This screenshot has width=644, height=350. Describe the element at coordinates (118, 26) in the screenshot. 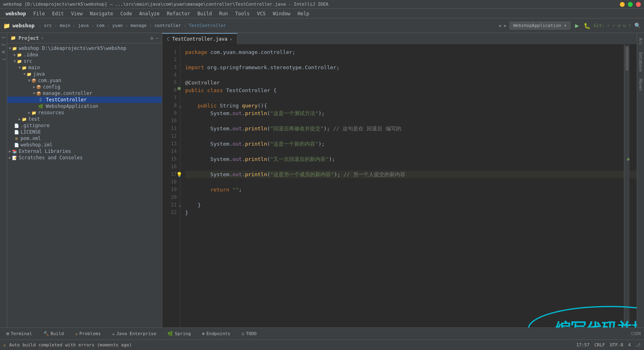

I see `breadcrumb-yuan: yuan` at that location.